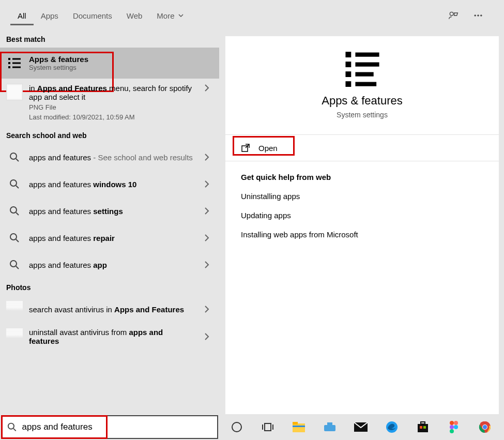 The image size is (504, 440). Describe the element at coordinates (93, 16) in the screenshot. I see `tab-documents: Documents` at that location.